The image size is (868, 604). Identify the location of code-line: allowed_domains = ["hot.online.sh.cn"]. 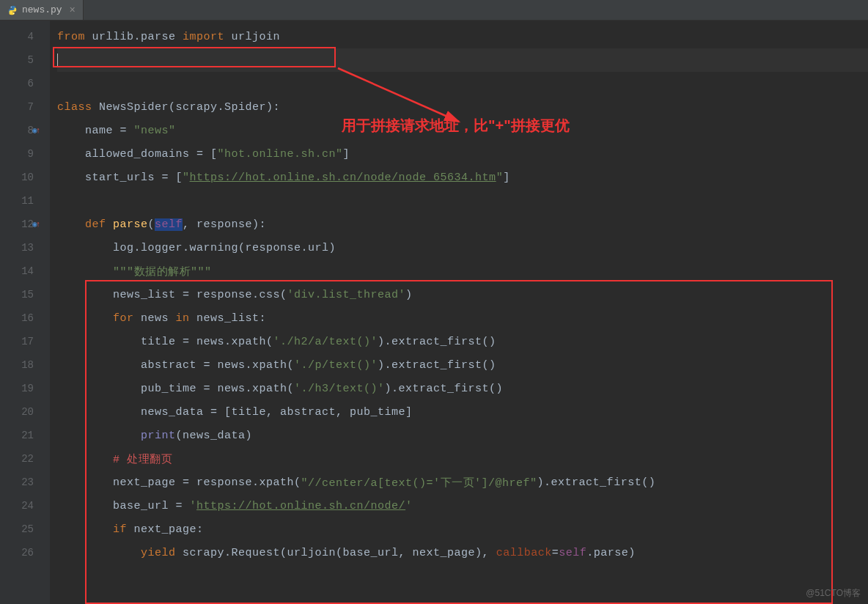
(463, 154).